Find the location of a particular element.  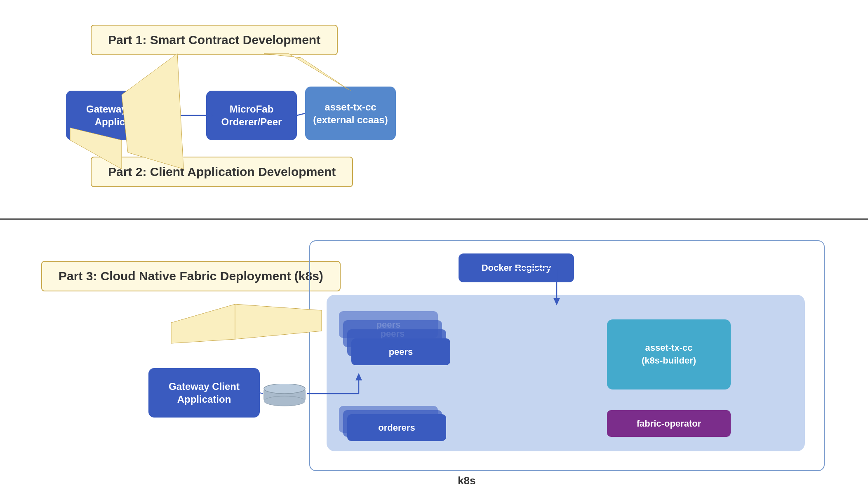

peers-area: peers peers peers peers is located at coordinates (401, 352).